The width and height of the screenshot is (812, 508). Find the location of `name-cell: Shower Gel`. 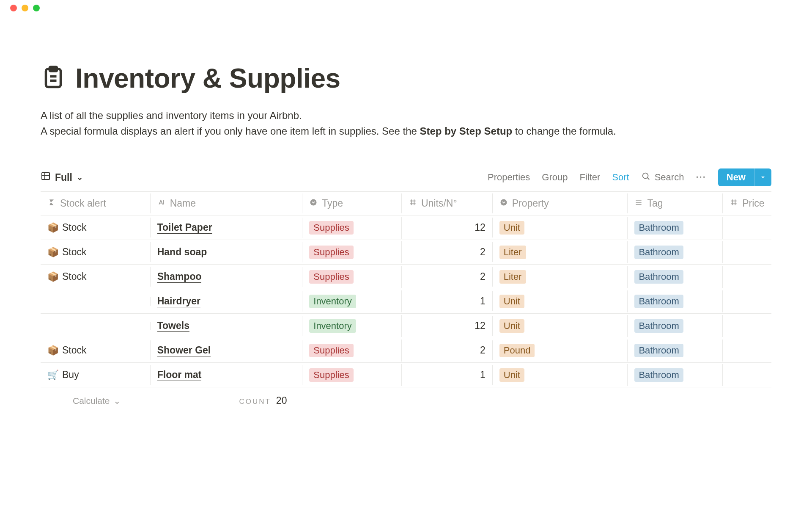

name-cell: Shower Gel is located at coordinates (227, 351).